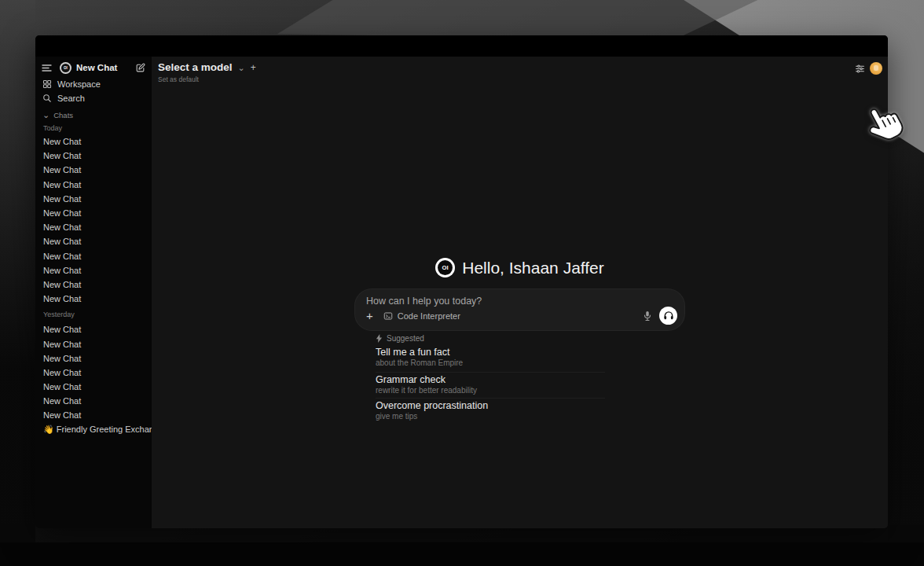  I want to click on wallpaper-right-fade, so click(906, 362).